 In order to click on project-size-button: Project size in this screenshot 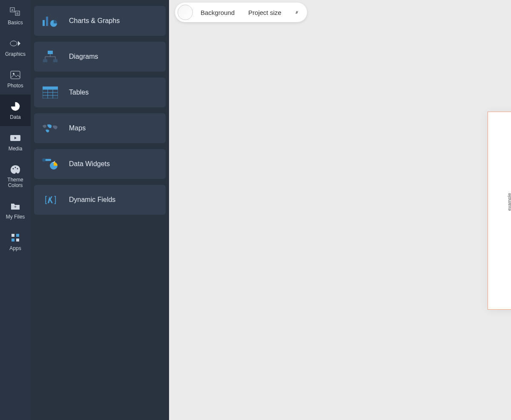, I will do `click(265, 13)`.